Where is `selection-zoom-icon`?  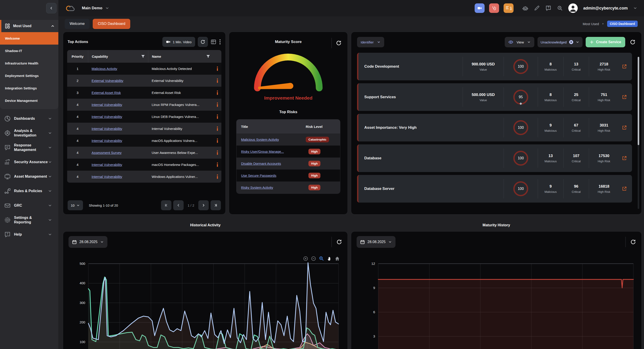
selection-zoom-icon is located at coordinates (322, 259).